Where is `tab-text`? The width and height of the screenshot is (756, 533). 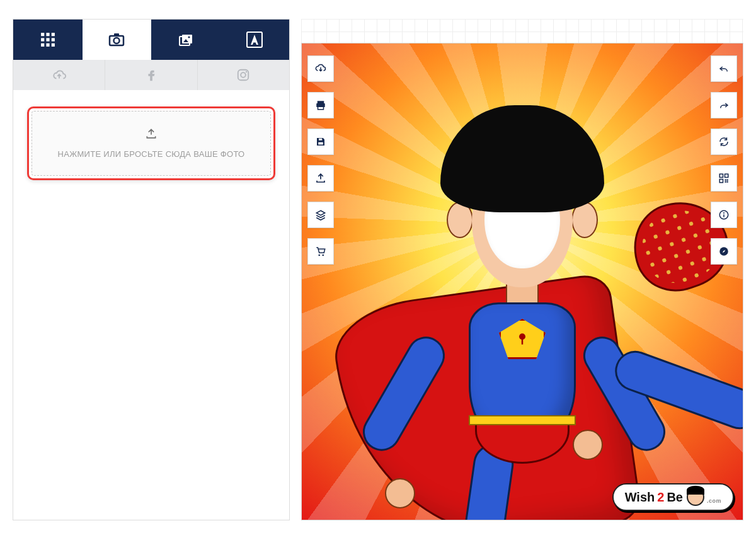 tab-text is located at coordinates (255, 40).